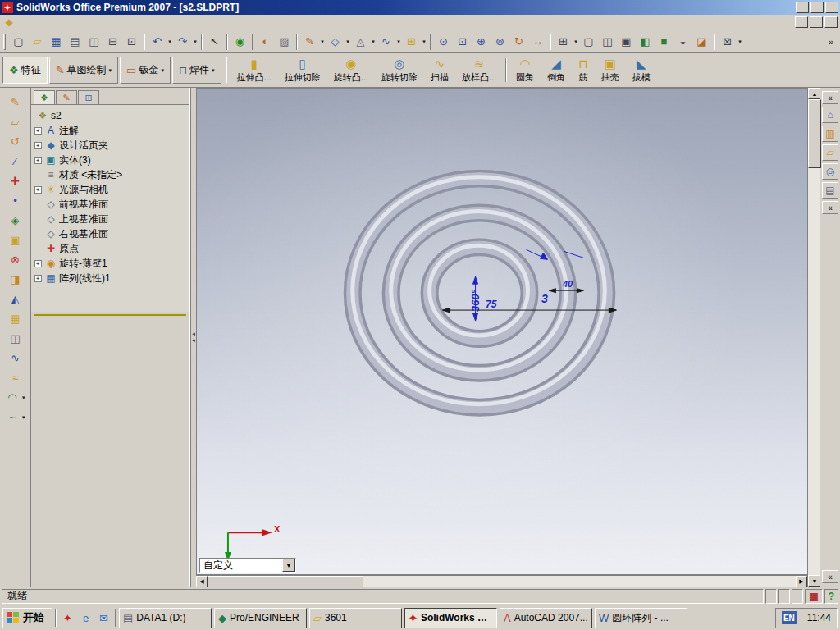 The width and height of the screenshot is (840, 630). Describe the element at coordinates (801, 582) in the screenshot. I see `scroll-right-button: ▶` at that location.